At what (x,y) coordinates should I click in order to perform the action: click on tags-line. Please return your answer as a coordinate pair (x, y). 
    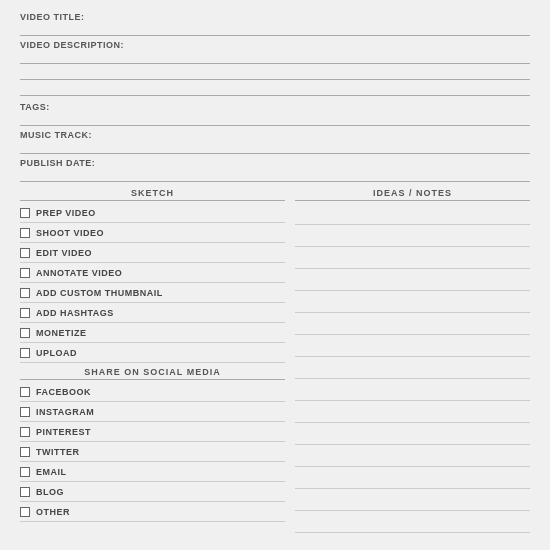
    Looking at the image, I should click on (275, 119).